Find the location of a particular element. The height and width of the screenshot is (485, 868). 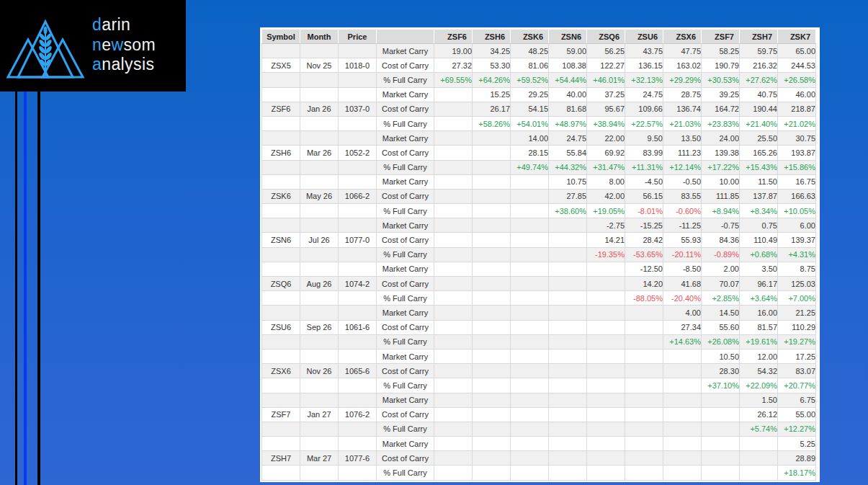

table-row: % Full Carry+5.74%+12.27% is located at coordinates (539, 429).